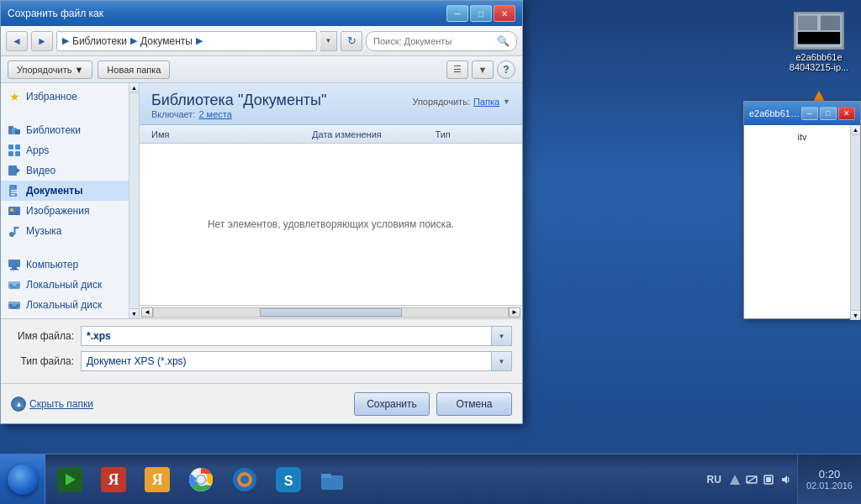 The width and height of the screenshot is (861, 504). Describe the element at coordinates (54, 191) in the screenshot. I see `documents-label: Документы` at that location.